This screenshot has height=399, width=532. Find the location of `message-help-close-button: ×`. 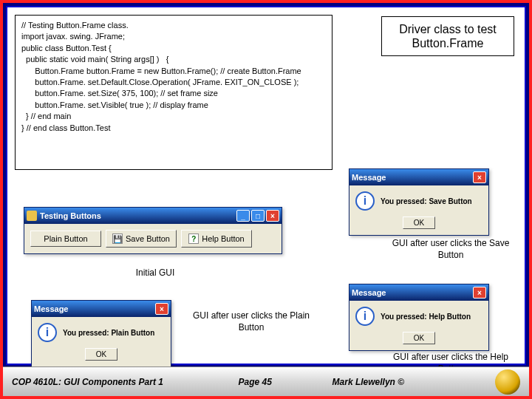

message-help-close-button: × is located at coordinates (480, 293).